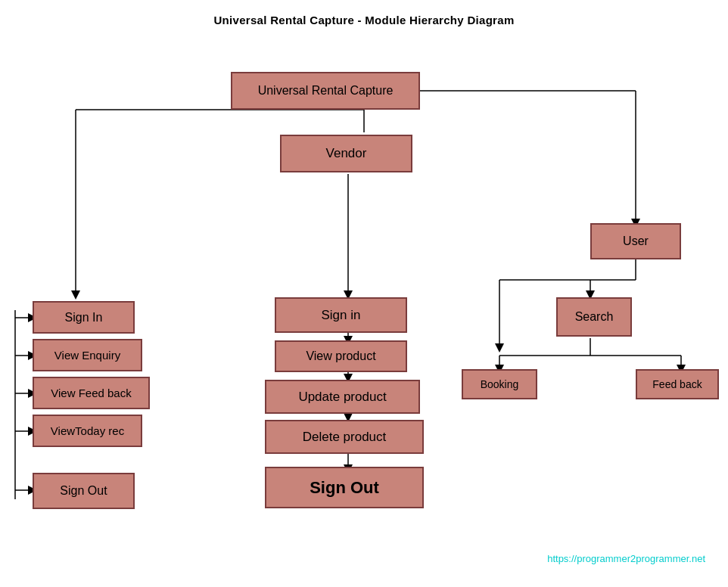 The height and width of the screenshot is (587, 728). Describe the element at coordinates (83, 491) in the screenshot. I see `sign-out-admin-node: Sign Out` at that location.